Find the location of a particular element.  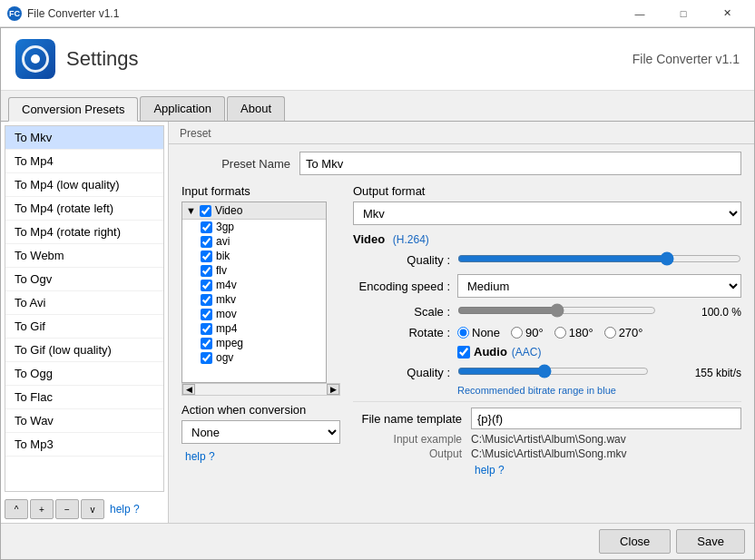

rotate-row: Rotate : None 90° is located at coordinates (547, 332).